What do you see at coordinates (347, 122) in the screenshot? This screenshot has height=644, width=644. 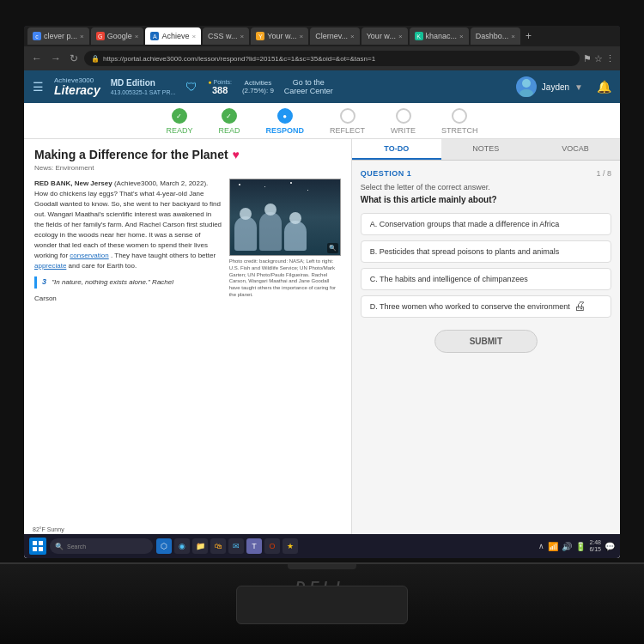 I see `nav-step-reflect: REFLECT` at bounding box center [347, 122].